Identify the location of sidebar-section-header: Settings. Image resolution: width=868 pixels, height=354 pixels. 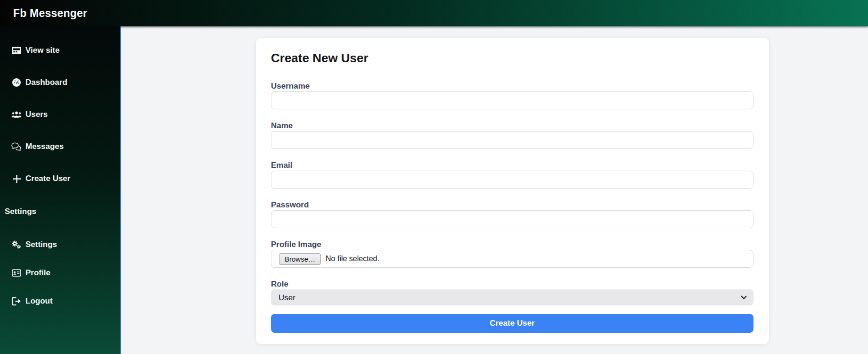
(62, 212).